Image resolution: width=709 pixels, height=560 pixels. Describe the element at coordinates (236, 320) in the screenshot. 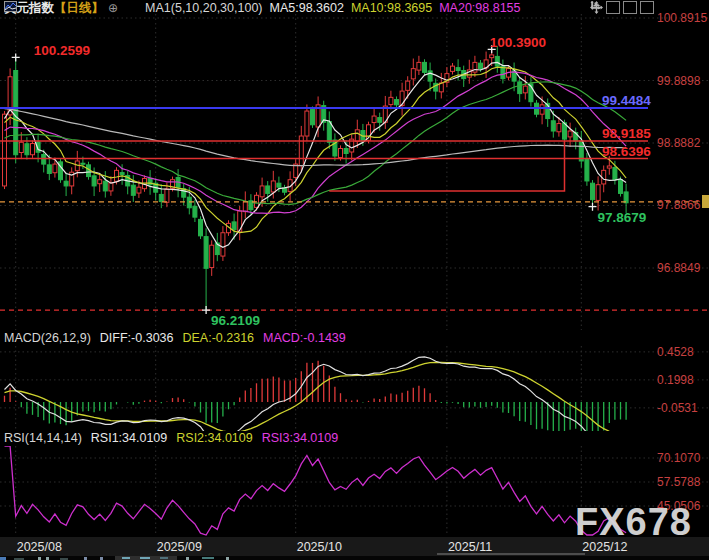

I see `low-marker-label: 96.2109` at that location.